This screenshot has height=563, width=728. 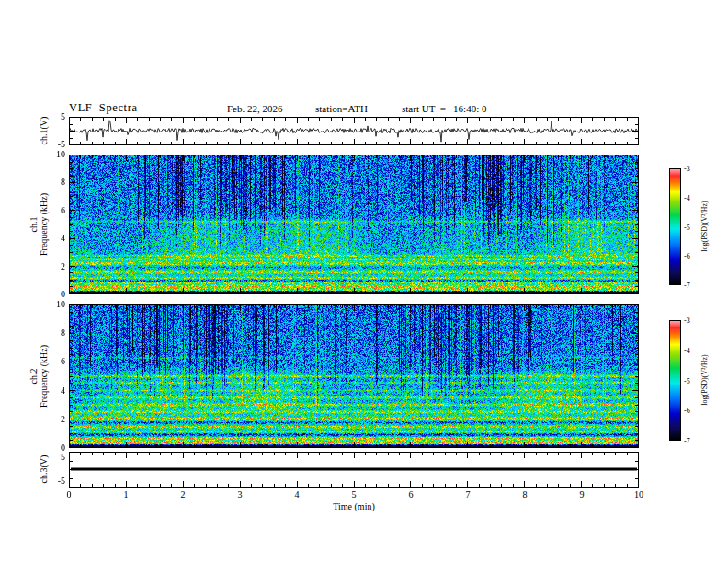 What do you see at coordinates (297, 495) in the screenshot?
I see `time-tick-label: 4` at bounding box center [297, 495].